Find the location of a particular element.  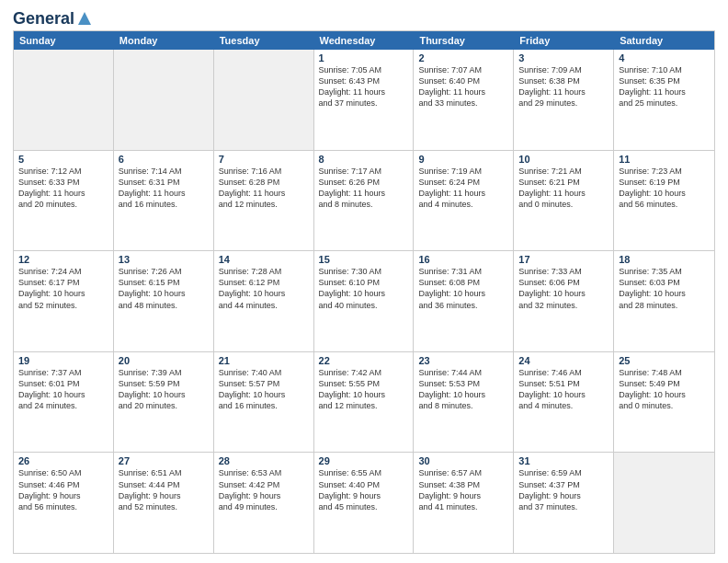

calendar-cell: 12Sunrise: 7:24 AM Sunset: 6:17 PM Dayli… is located at coordinates (64, 302).